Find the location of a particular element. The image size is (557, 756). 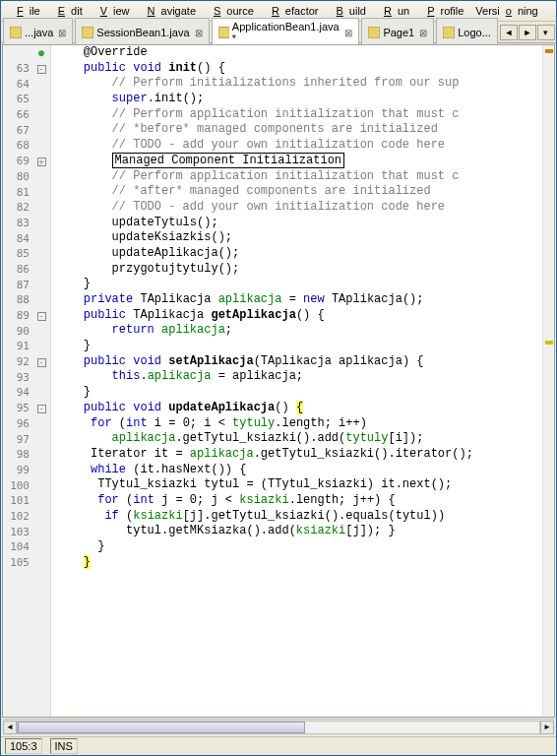

line-number: 105 is located at coordinates (18, 563).